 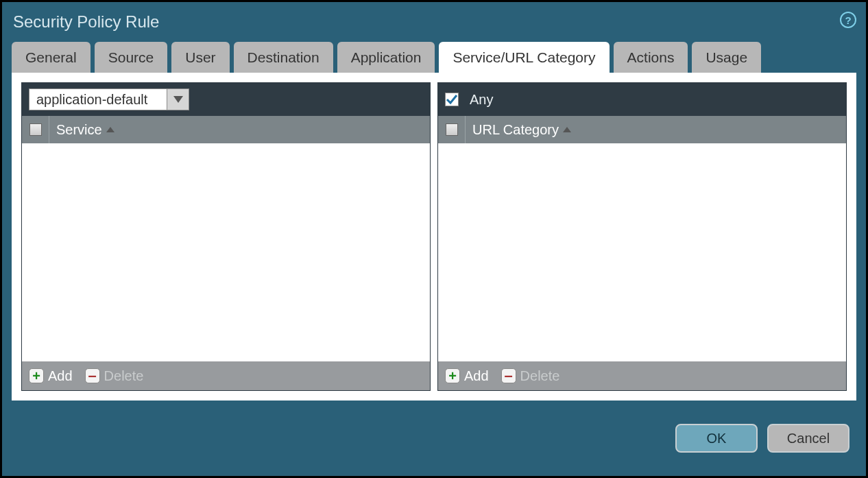 What do you see at coordinates (518, 130) in the screenshot?
I see `url-column-header: URL Category` at bounding box center [518, 130].